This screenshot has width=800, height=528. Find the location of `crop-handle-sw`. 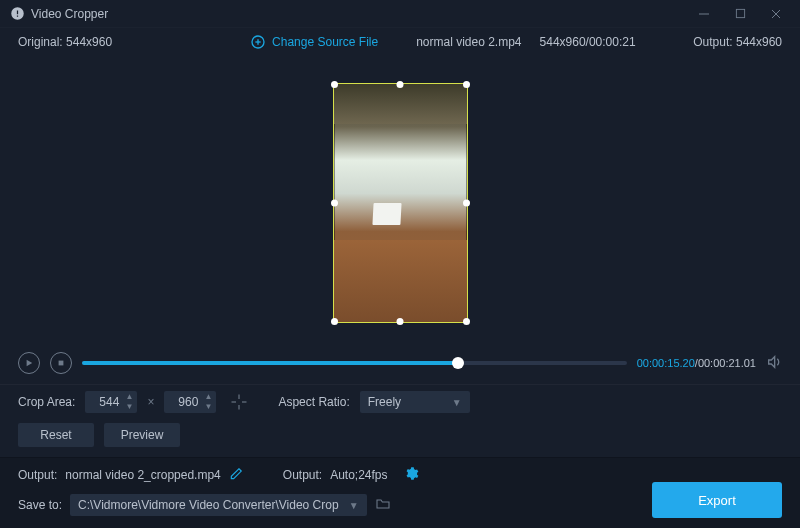

crop-handle-sw is located at coordinates (334, 322).